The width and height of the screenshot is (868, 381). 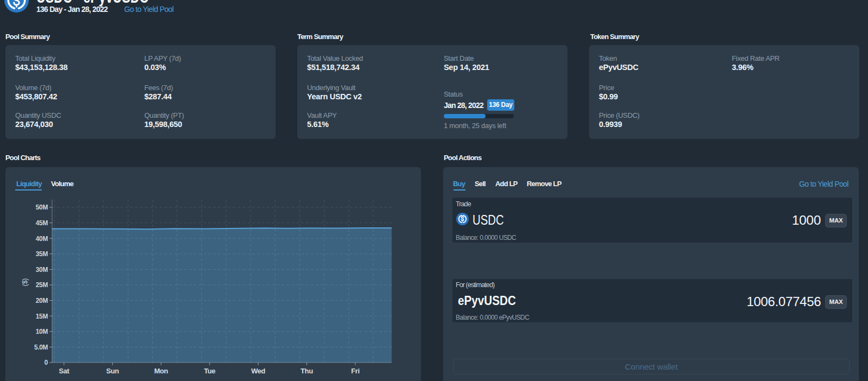 I want to click on svg-text: Thu, so click(x=307, y=371).